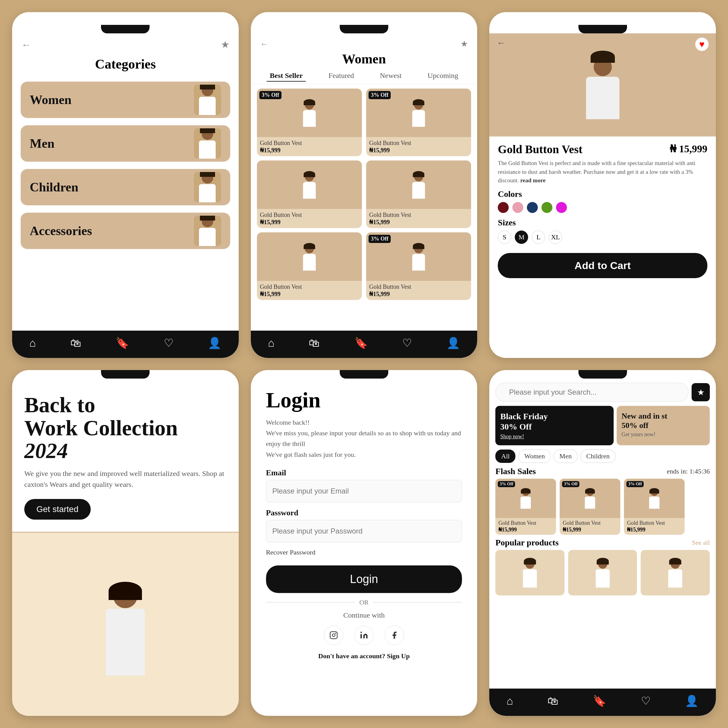  Describe the element at coordinates (522, 237) in the screenshot. I see `size-m: M` at that location.